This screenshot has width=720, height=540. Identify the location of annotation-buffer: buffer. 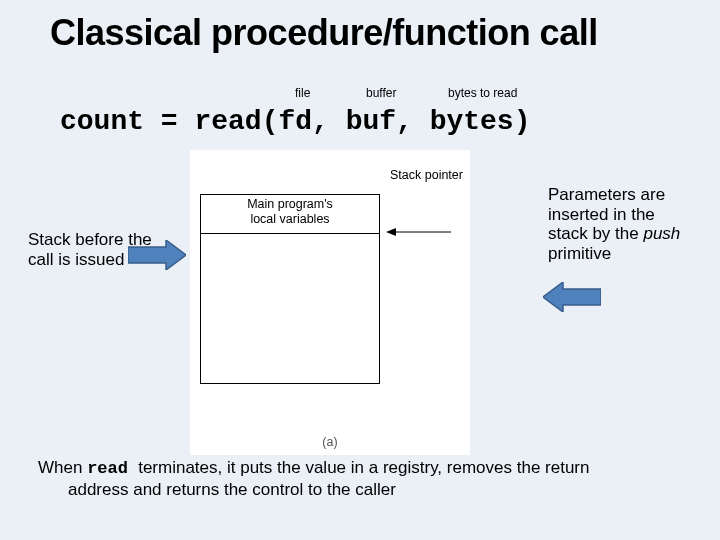
(381, 93).